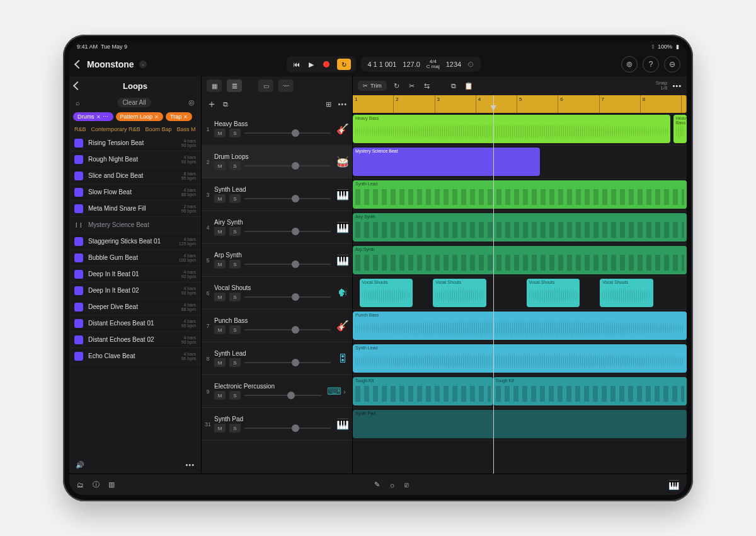  I want to click on region: Synth Lead, so click(520, 358).